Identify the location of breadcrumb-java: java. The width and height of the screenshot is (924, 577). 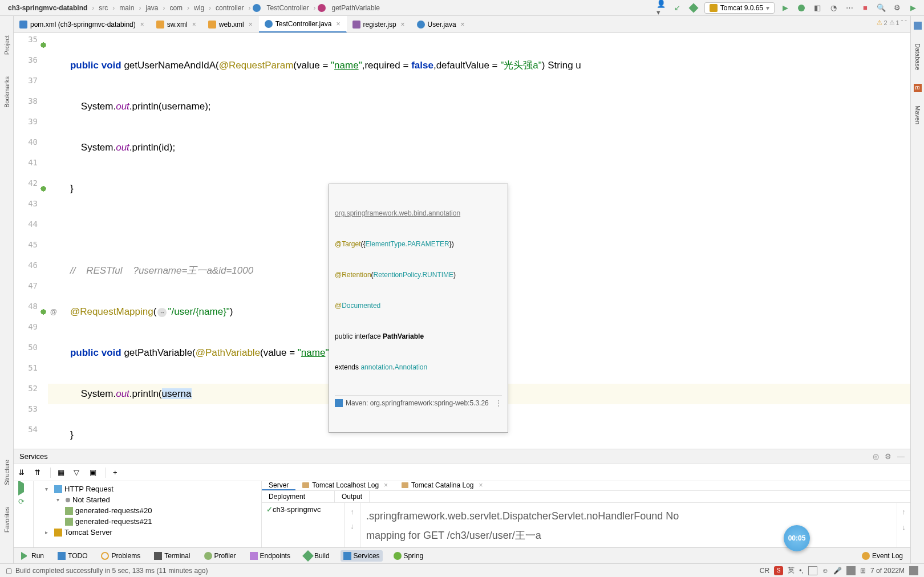
(152, 8).